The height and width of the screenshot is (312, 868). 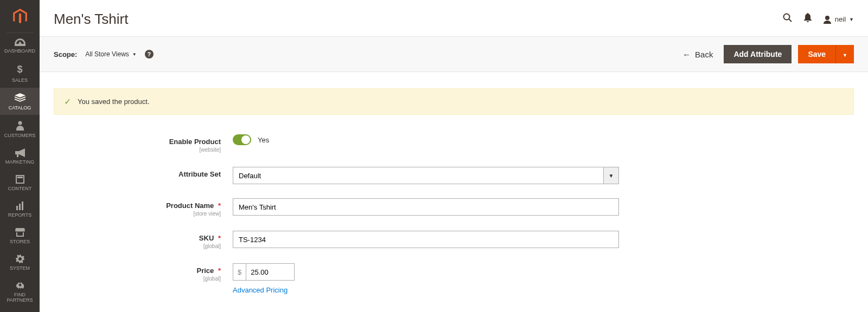 I want to click on scope-label: Scope:, so click(x=65, y=54).